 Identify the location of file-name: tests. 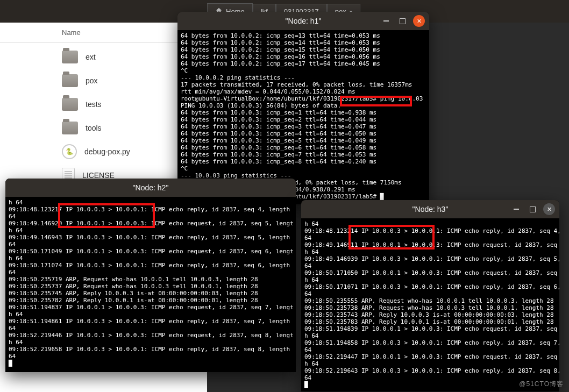
(94, 104).